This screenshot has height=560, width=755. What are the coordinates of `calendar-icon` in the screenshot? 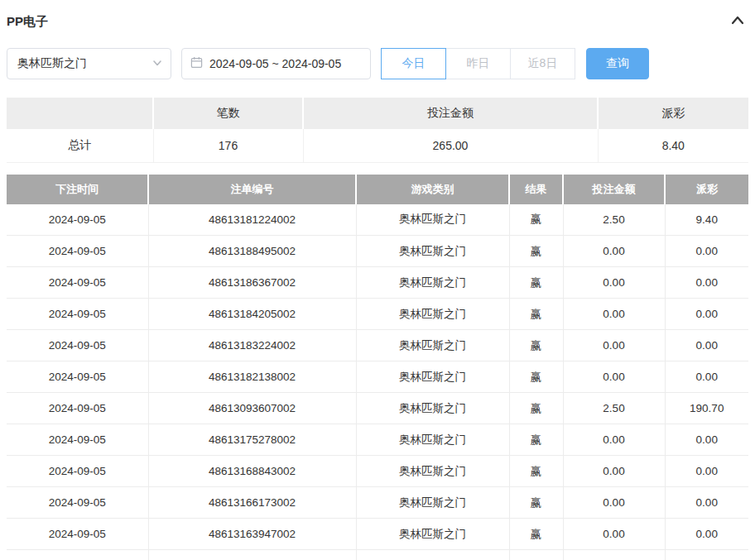 It's located at (197, 64).